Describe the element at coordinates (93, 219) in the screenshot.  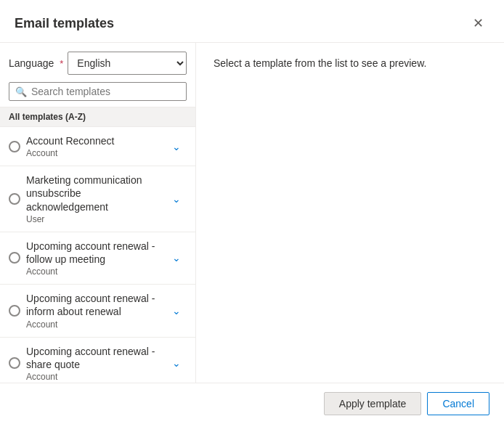
I see `template-category: User` at that location.